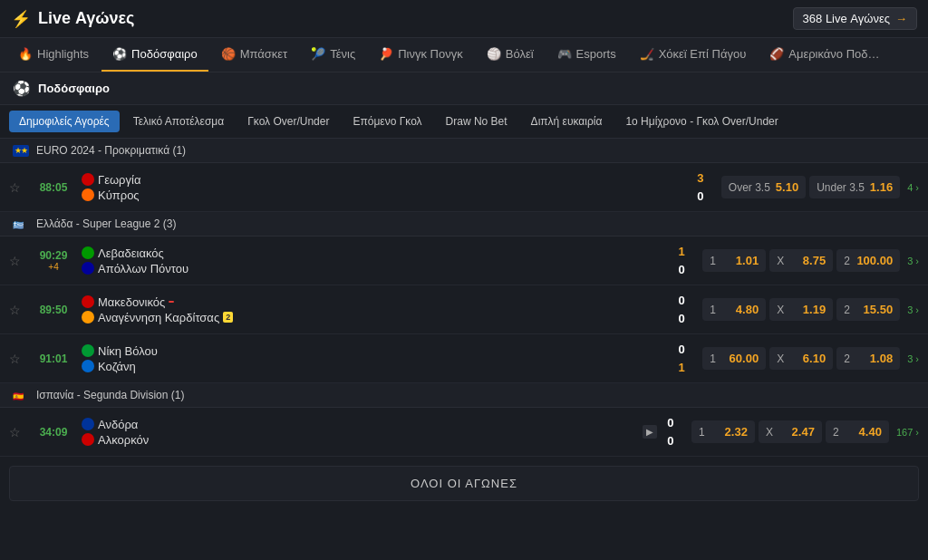 The image size is (928, 560). What do you see at coordinates (86, 18) in the screenshot?
I see `page-title: Live Αγώνες` at bounding box center [86, 18].